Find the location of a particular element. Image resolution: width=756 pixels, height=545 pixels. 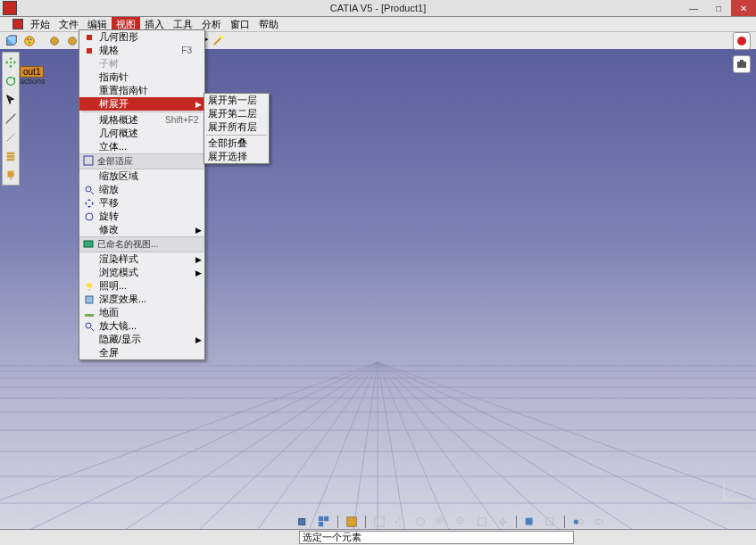

menu-item-spec-overview: 规格概述 Shift+F2 is located at coordinates (142, 120).